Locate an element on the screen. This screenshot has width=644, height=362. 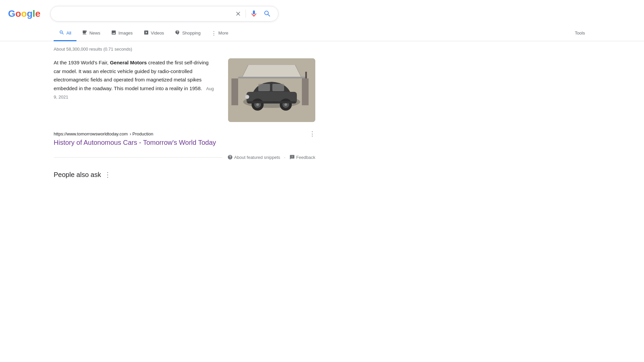
video-icon is located at coordinates (146, 33).